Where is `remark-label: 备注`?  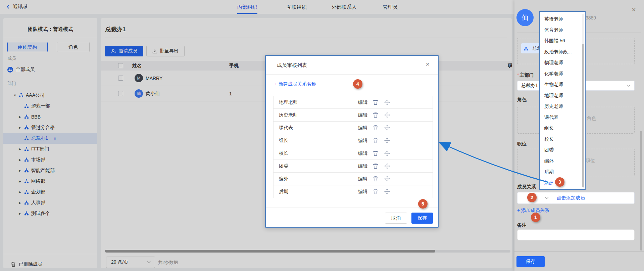 remark-label: 备注 is located at coordinates (522, 225).